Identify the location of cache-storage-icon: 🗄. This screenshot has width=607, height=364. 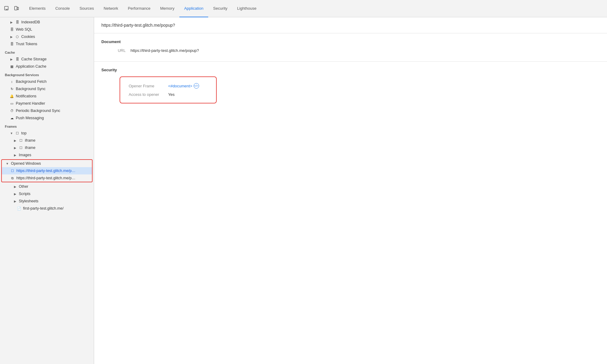
(17, 59).